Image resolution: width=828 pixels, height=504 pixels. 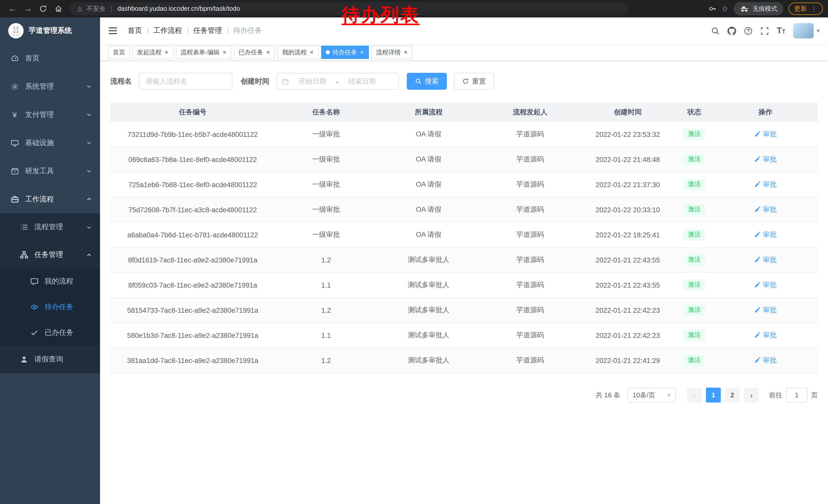 I want to click on home-button, so click(x=58, y=9).